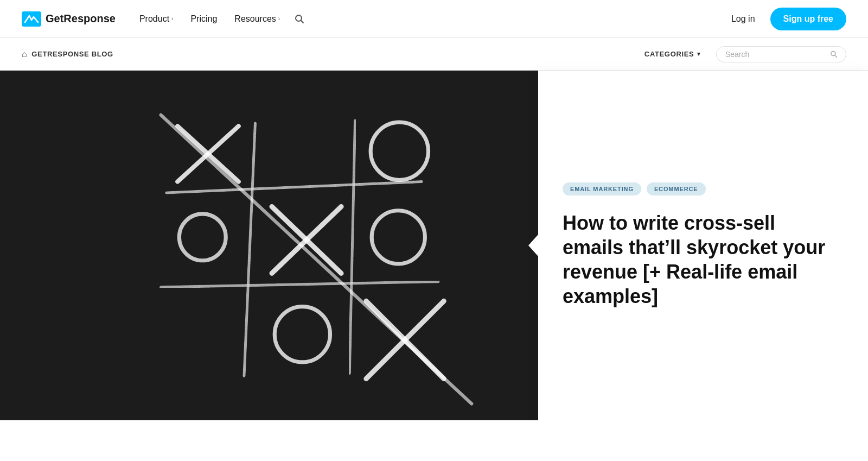 This screenshot has width=868, height=461. What do you see at coordinates (31, 19) in the screenshot?
I see `logo-icon` at bounding box center [31, 19].